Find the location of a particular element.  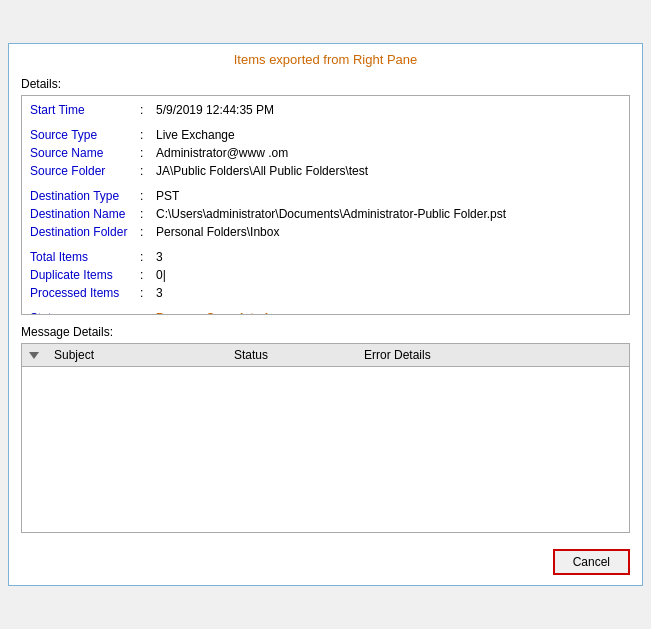

detail-label: Status is located at coordinates (85, 312).